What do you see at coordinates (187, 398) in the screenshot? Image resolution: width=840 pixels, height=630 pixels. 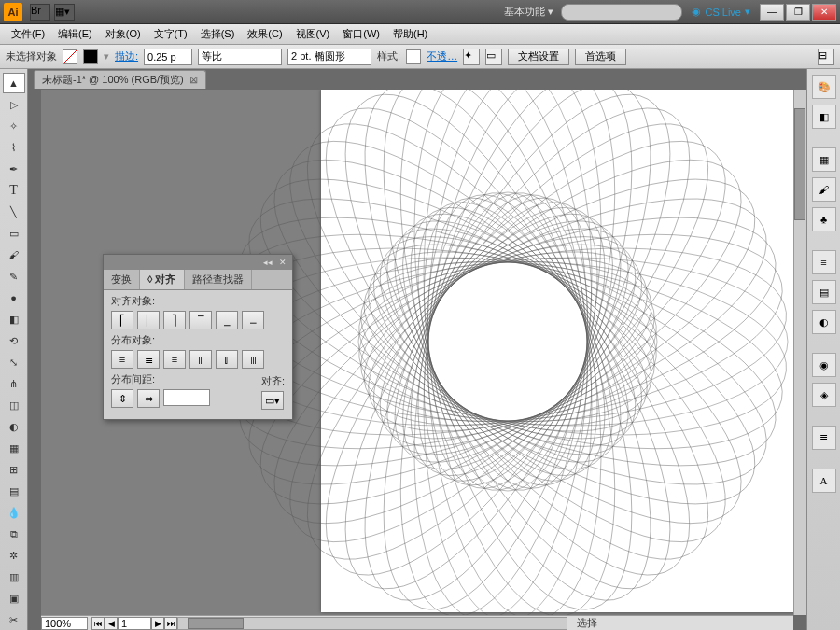 I see `spacing-input` at bounding box center [187, 398].